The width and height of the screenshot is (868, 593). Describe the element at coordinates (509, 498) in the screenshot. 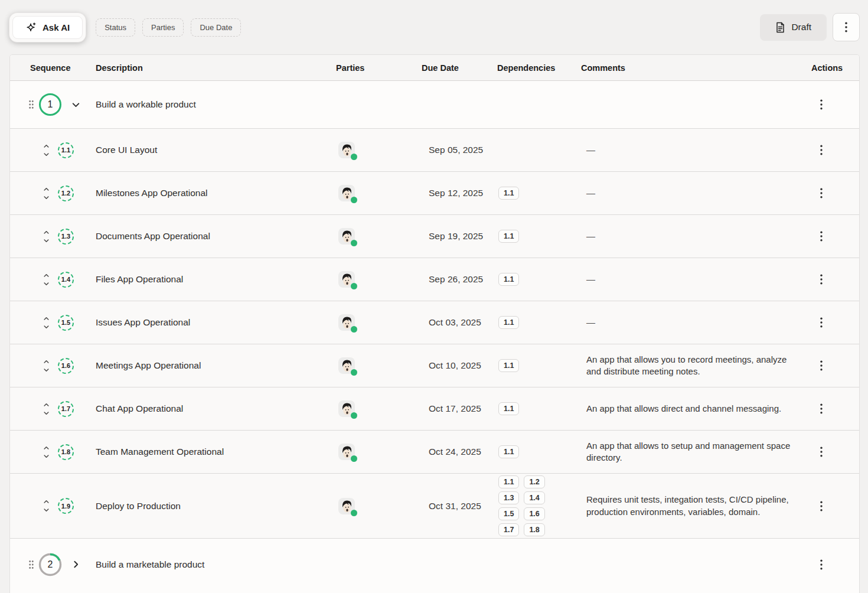

I see `dependency-chip: 1.3` at that location.